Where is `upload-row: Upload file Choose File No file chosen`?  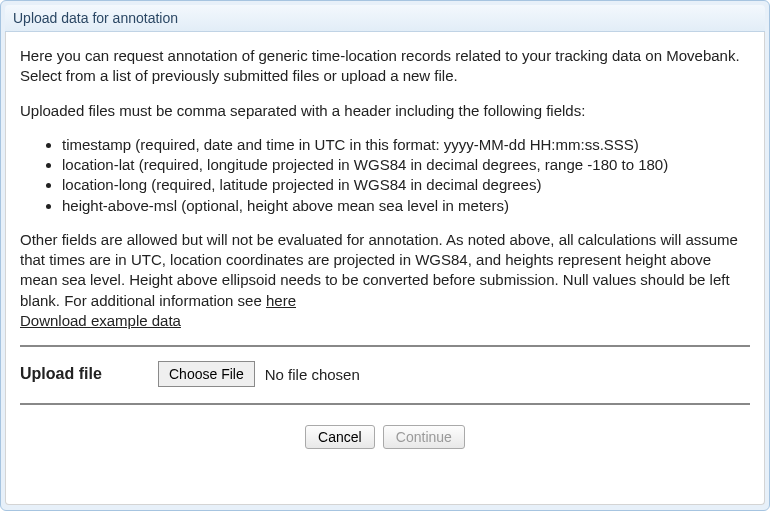 upload-row: Upload file Choose File No file chosen is located at coordinates (385, 374).